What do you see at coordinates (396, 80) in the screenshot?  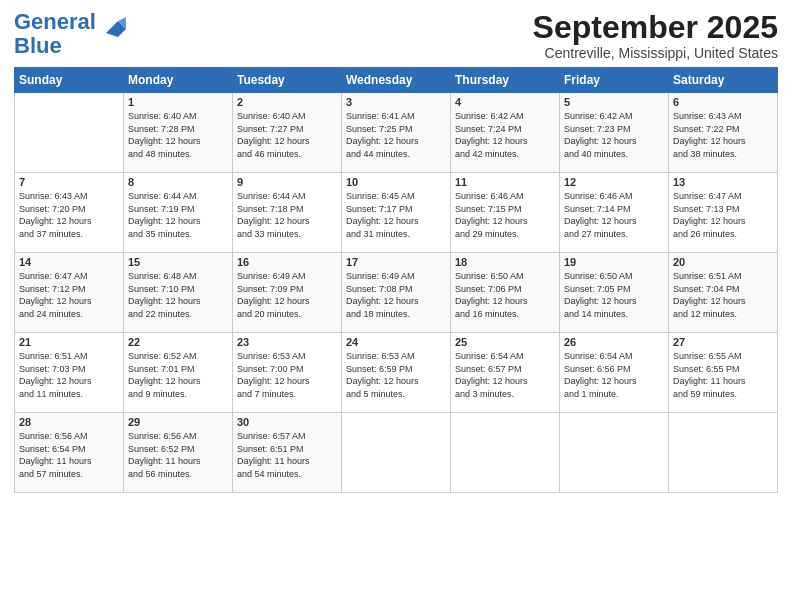 I see `header-row: Sunday Monday Tuesday Wednesday Thursday…` at bounding box center [396, 80].